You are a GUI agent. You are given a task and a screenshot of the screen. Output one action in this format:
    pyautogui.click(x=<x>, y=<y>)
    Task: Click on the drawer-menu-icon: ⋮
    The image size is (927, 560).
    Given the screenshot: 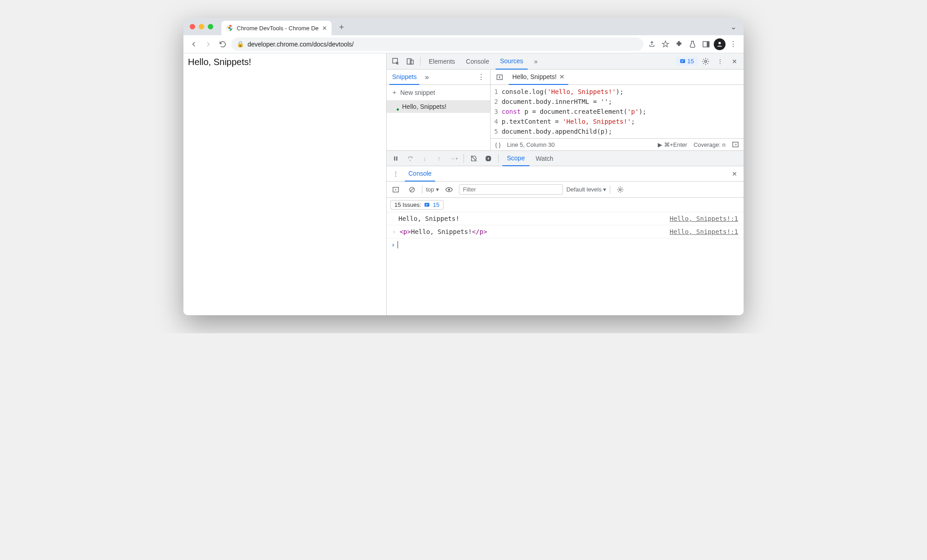 What is the action you would take?
    pyautogui.click(x=396, y=174)
    